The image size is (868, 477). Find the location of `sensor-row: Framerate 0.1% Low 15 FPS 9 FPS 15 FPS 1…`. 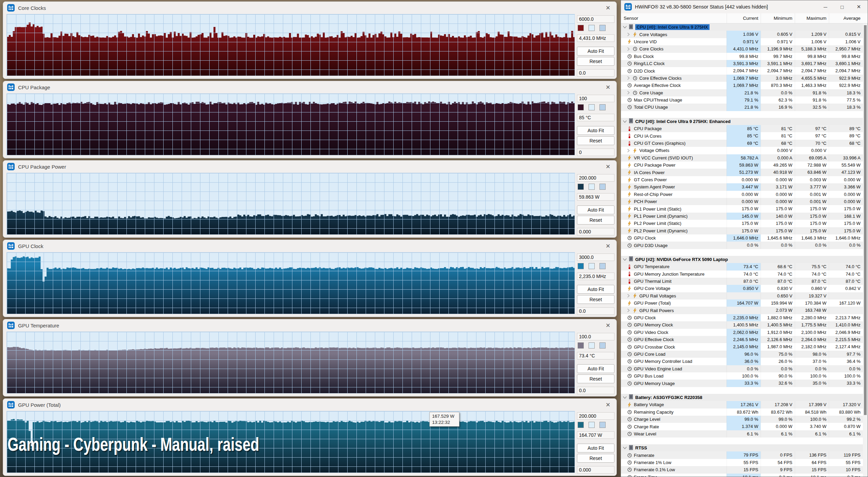

sensor-row: Framerate 0.1% Low 15 FPS 9 FPS 15 FPS 1… is located at coordinates (742, 470).